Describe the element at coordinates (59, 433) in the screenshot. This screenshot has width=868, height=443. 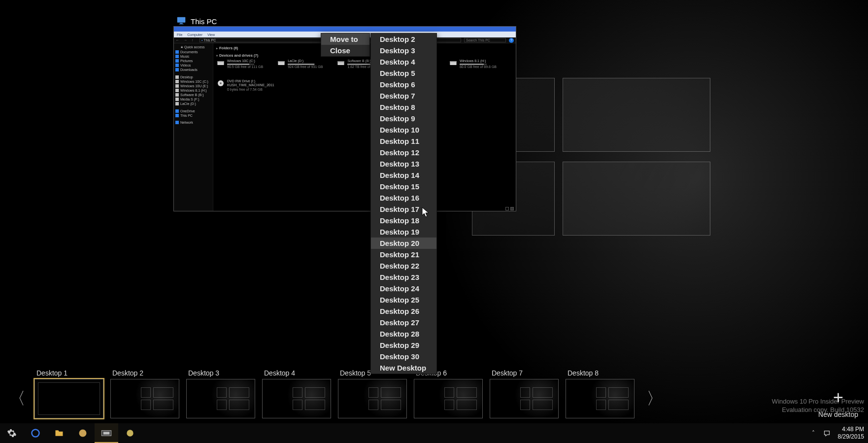
I see `file-explorer-icon` at that location.